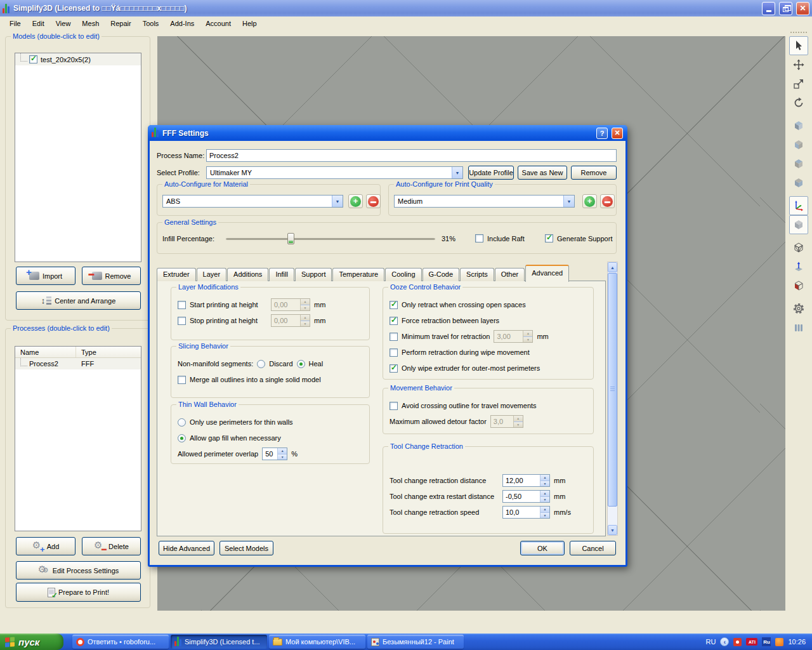 The height and width of the screenshot is (650, 812). I want to click on tab-cooling: Cooling, so click(403, 274).